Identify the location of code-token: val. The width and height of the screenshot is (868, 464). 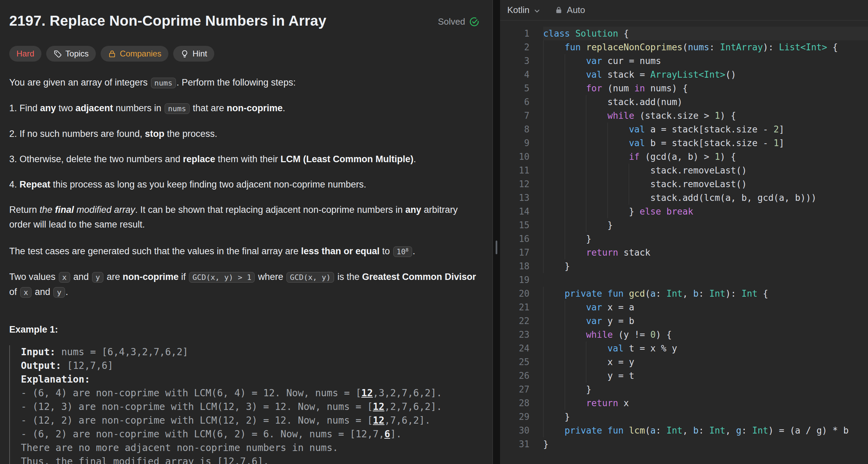
(597, 75).